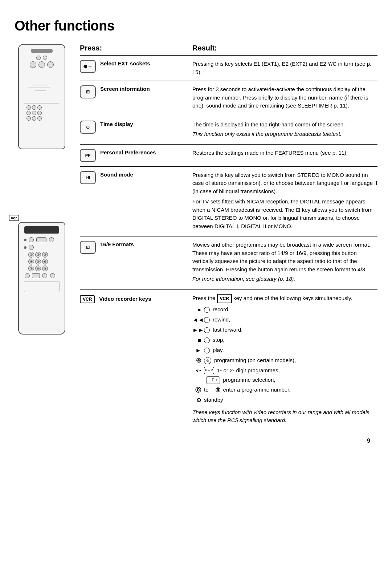 This screenshot has height=583, width=392. I want to click on press-cell-ext: ⊕→ Select EXT sockets, so click(136, 68).